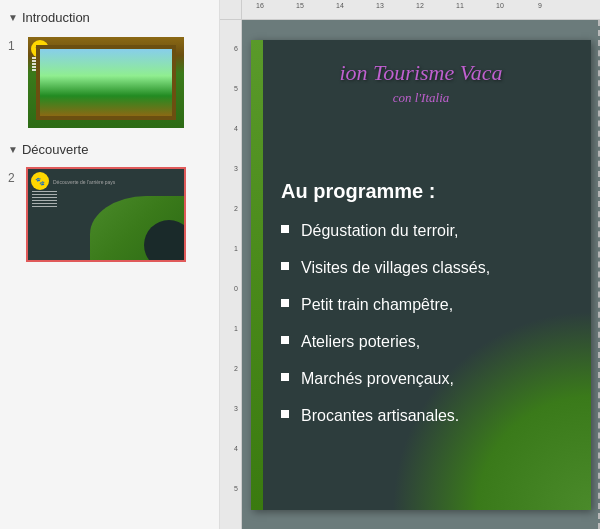  I want to click on section-decouverte: ▼ Découverte, so click(110, 150).